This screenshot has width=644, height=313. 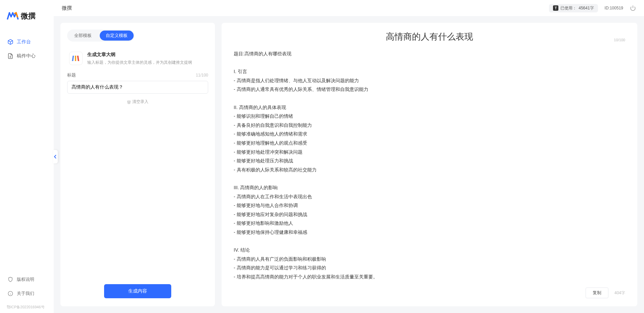 I want to click on logo-text: 微撰, so click(x=28, y=16).